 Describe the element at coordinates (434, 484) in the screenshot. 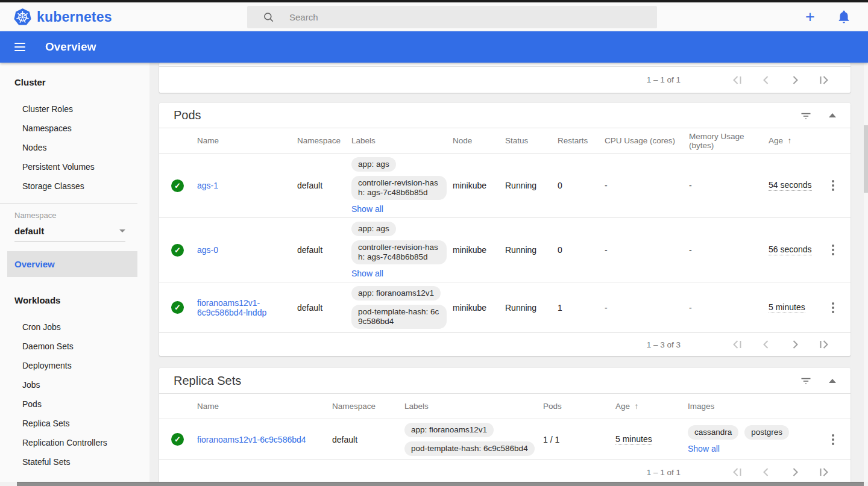

I see `horizontal-scrollbar` at that location.